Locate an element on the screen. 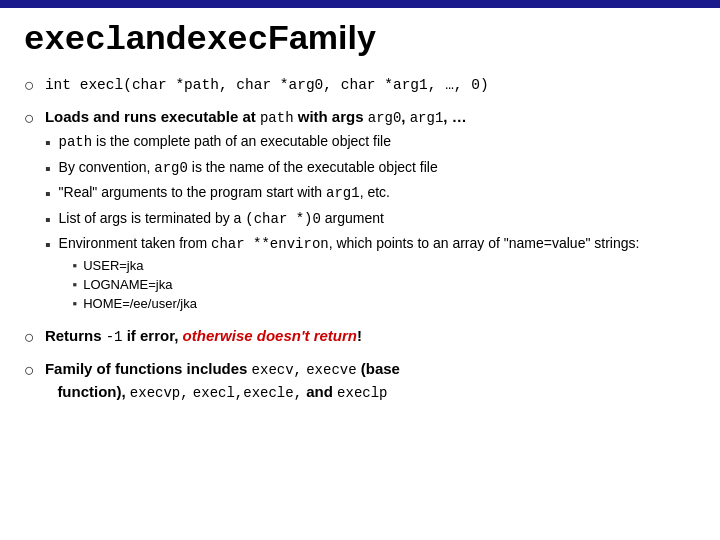 The image size is (720, 540). sub-bullet-1: ▪ path is the complete path of an execut… is located at coordinates (342, 143).